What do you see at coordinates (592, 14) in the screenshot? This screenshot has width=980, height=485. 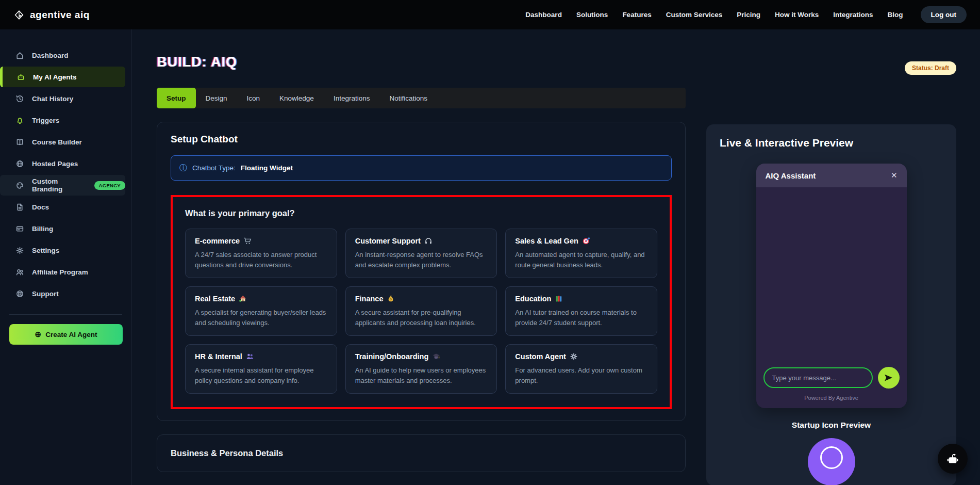 I see `nav-solutions: Solutions` at bounding box center [592, 14].